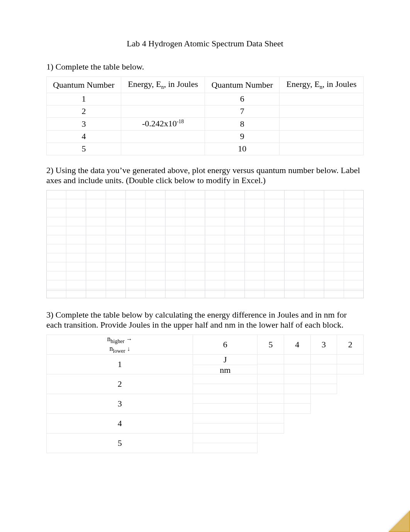  I want to click on qn-right: 7, so click(242, 112).